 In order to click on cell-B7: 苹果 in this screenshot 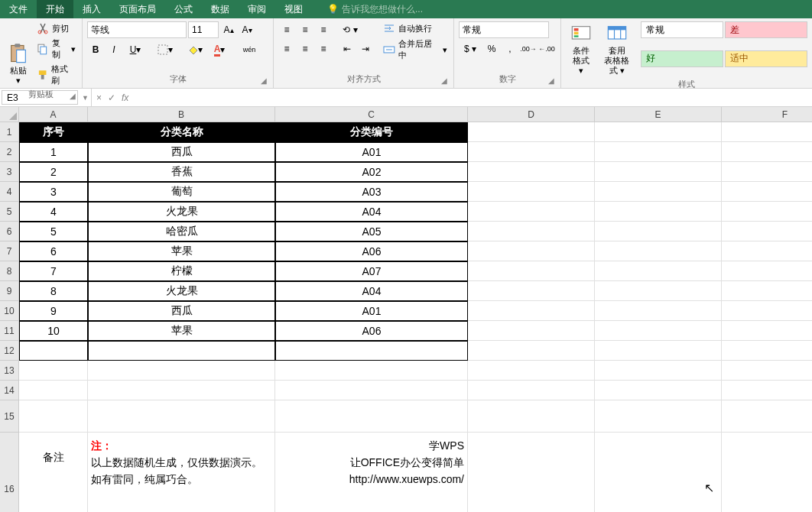, I will do `click(182, 251)`.